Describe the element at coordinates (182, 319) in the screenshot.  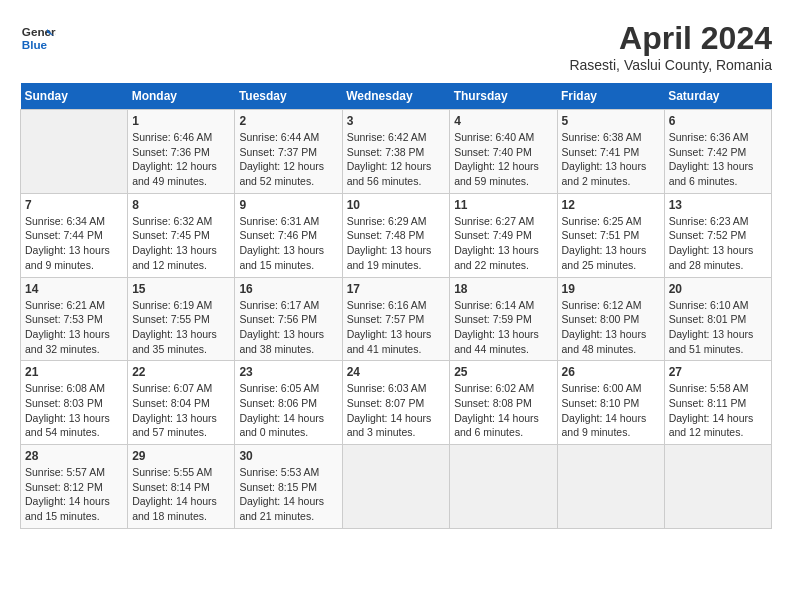
I see `calendar-cell: 15Sunrise: 6:19 AM Sunset: 7:55 PM Dayli…` at that location.